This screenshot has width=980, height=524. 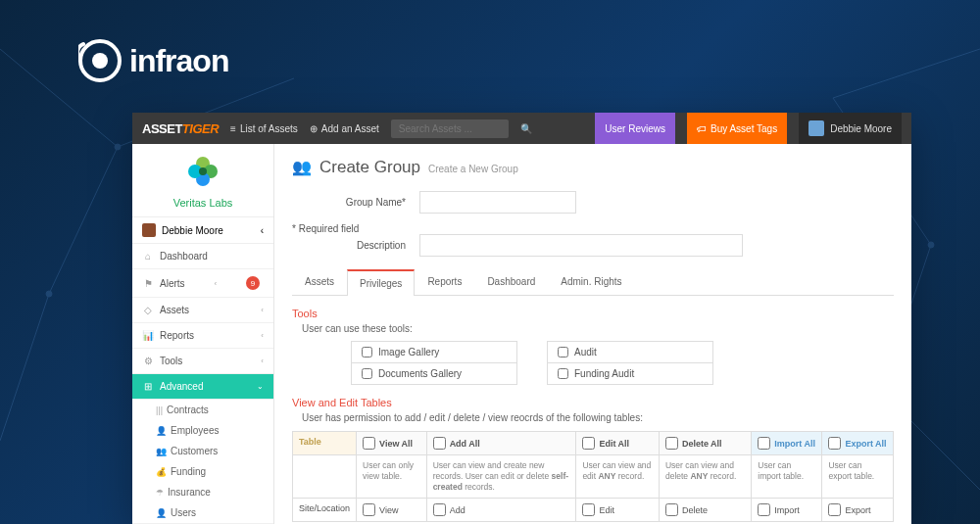 I want to click on alert-badge: 9, so click(x=253, y=283).